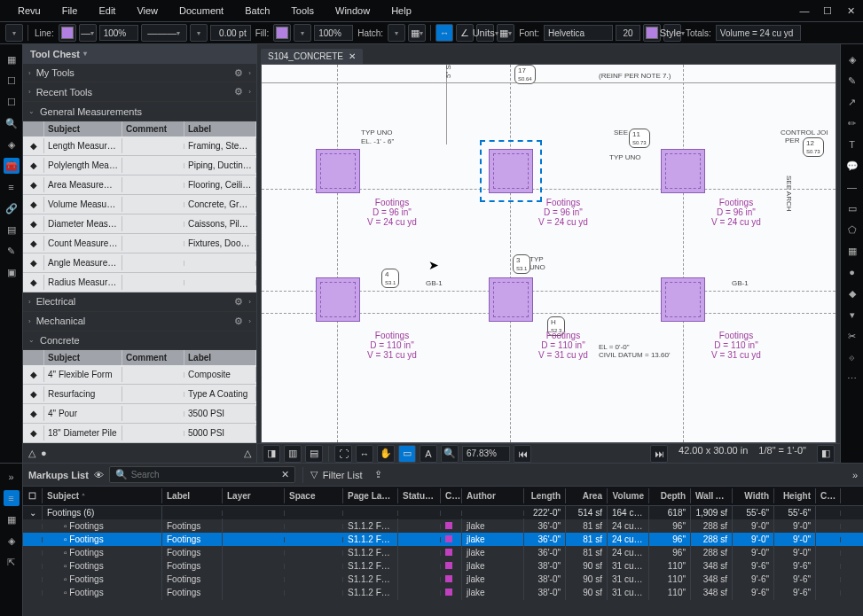 The image size is (863, 616). I want to click on file-access-icon: ☐, so click(12, 102).